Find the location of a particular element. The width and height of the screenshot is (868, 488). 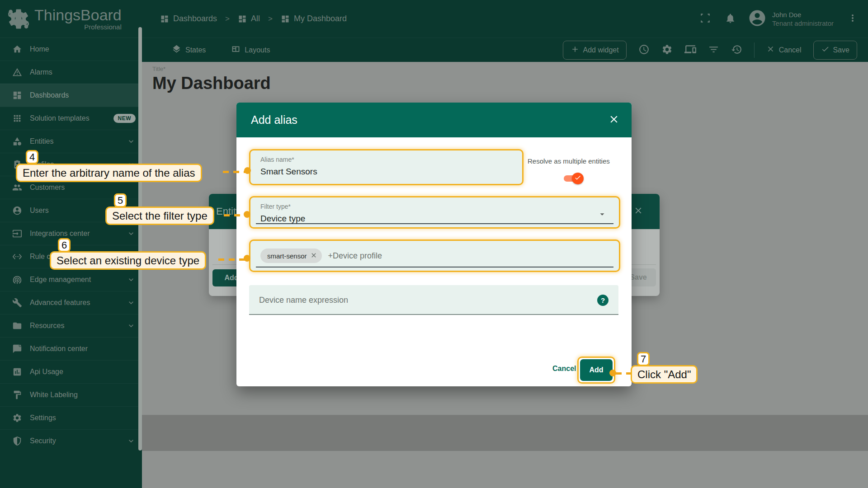

filter-type-select: Filter type* Device type is located at coordinates (435, 212).